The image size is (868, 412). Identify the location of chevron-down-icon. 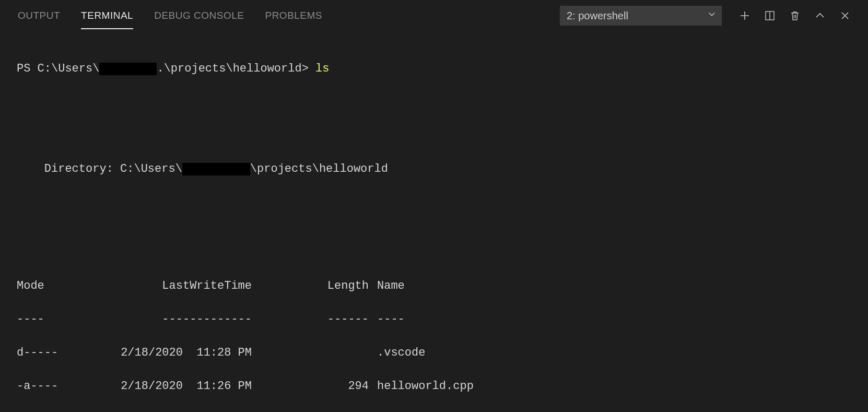
(712, 15).